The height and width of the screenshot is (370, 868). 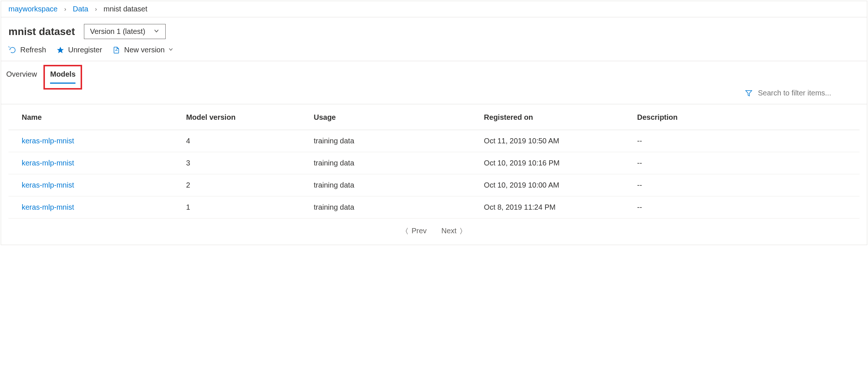 I want to click on table-row: keras-mlp-mnist2training dataOct 10, 201…, so click(x=434, y=185).